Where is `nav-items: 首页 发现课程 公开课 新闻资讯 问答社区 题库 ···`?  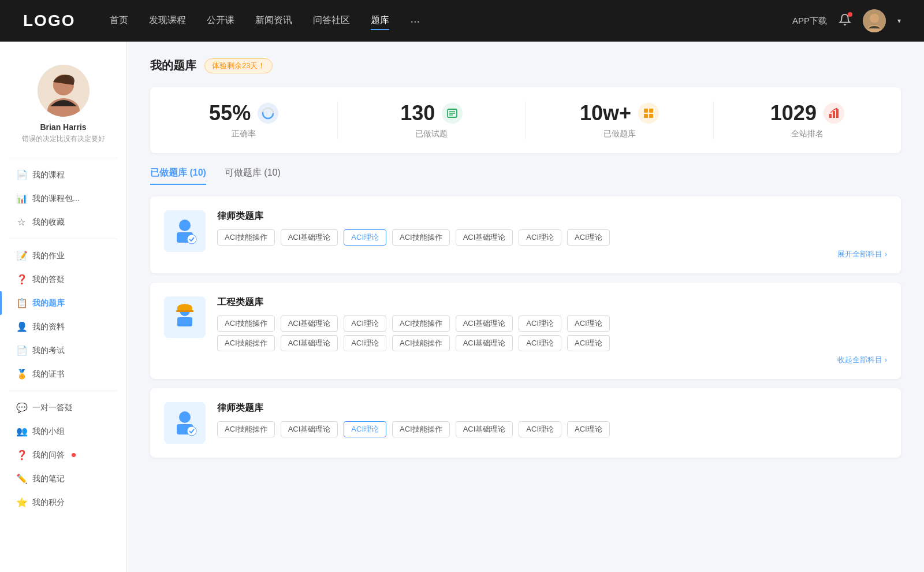
nav-items: 首页 发现课程 公开课 新闻资讯 问答社区 题库 ··· is located at coordinates (451, 21).